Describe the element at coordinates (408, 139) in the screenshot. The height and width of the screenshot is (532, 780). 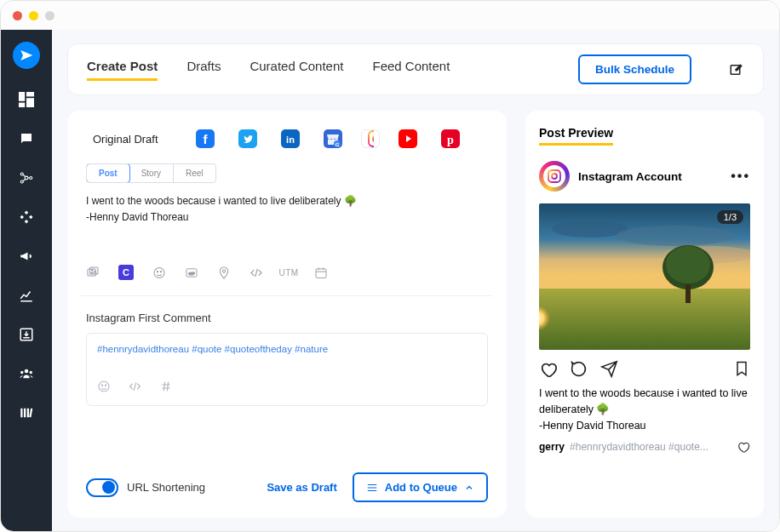
I see `youtube-icon` at that location.